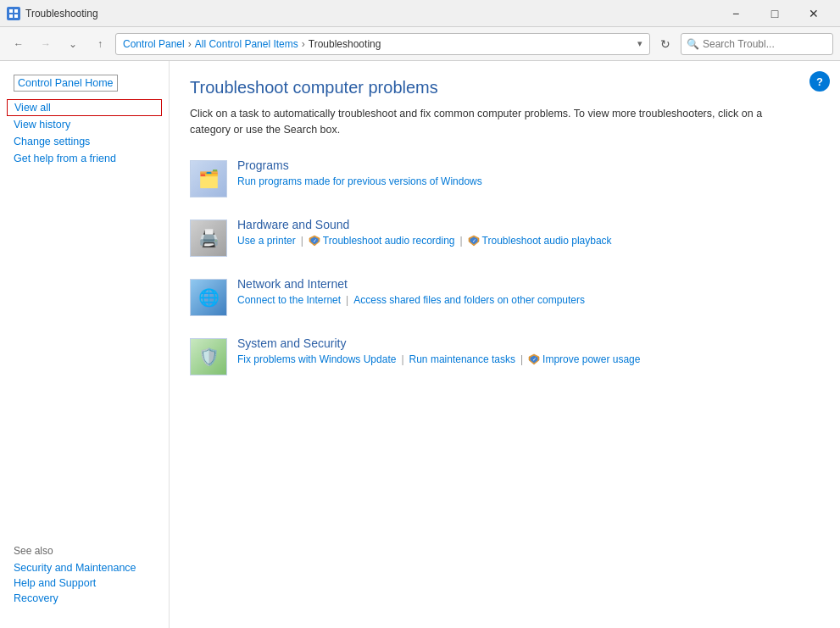 The width and height of the screenshot is (840, 628). What do you see at coordinates (420, 14) in the screenshot?
I see `title-bar: Troubleshooting − □ ✕` at bounding box center [420, 14].